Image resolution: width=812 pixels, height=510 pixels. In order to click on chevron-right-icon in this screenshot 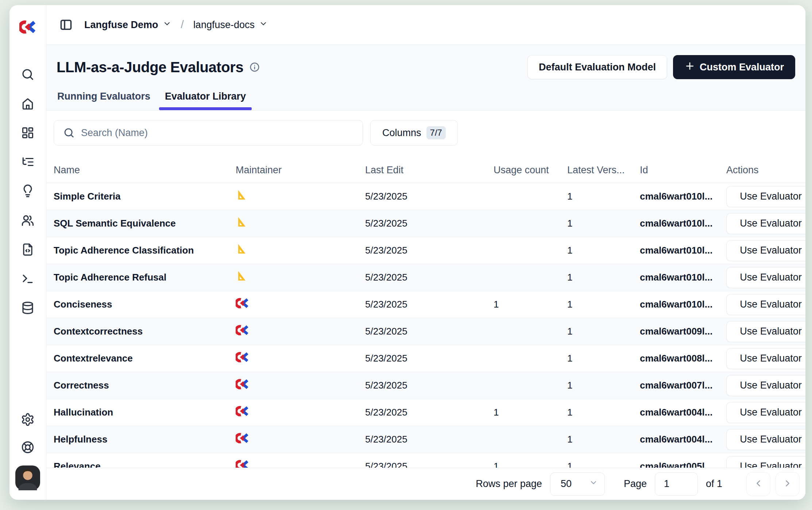, I will do `click(788, 484)`.